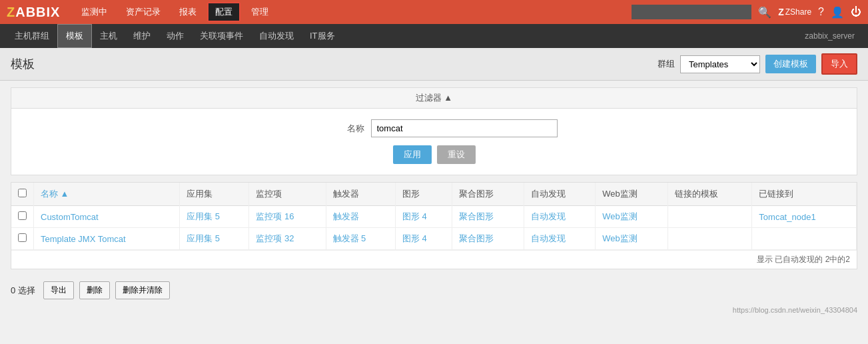 The height and width of the screenshot is (344, 868). Describe the element at coordinates (143, 12) in the screenshot. I see `nav-item-asset: 资产记录` at that location.